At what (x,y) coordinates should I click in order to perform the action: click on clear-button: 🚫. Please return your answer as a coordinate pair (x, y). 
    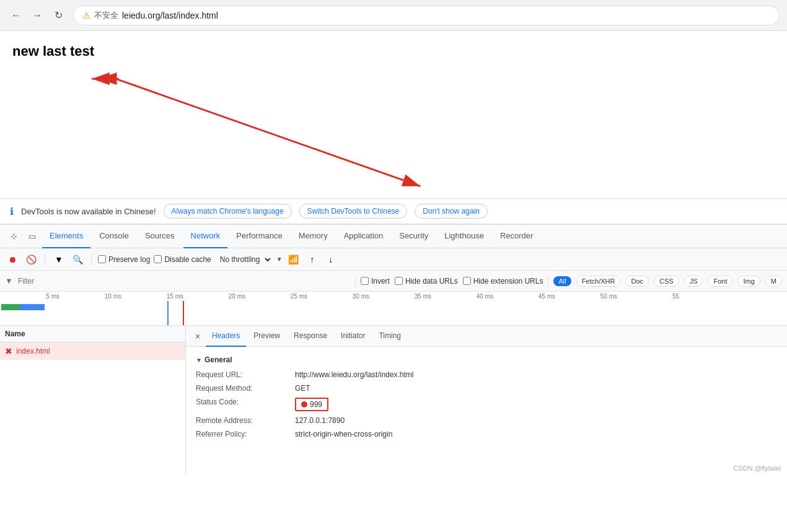
    Looking at the image, I should click on (31, 259).